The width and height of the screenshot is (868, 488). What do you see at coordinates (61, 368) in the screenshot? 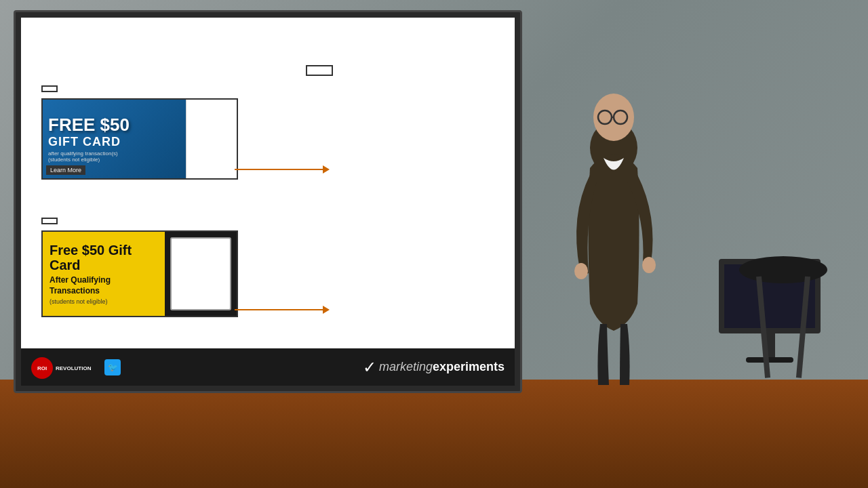
I see `roi-logo: ROI REVOLUTION` at bounding box center [61, 368].